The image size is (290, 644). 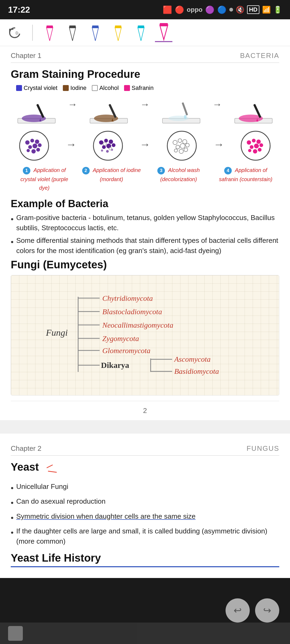 What do you see at coordinates (25, 467) in the screenshot?
I see `yeast-title: Yeast` at bounding box center [25, 467].